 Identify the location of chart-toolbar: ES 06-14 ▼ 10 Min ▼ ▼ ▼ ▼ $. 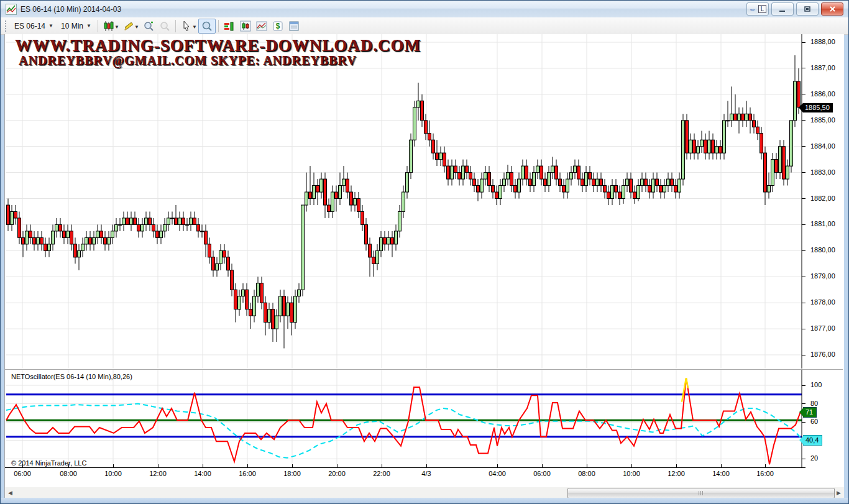
(424, 26).